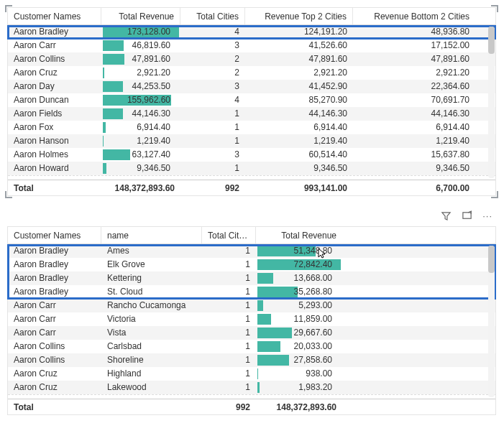 This screenshot has height=441, width=504. What do you see at coordinates (152, 292) in the screenshot?
I see `cell-name: St. Cloud` at bounding box center [152, 292].